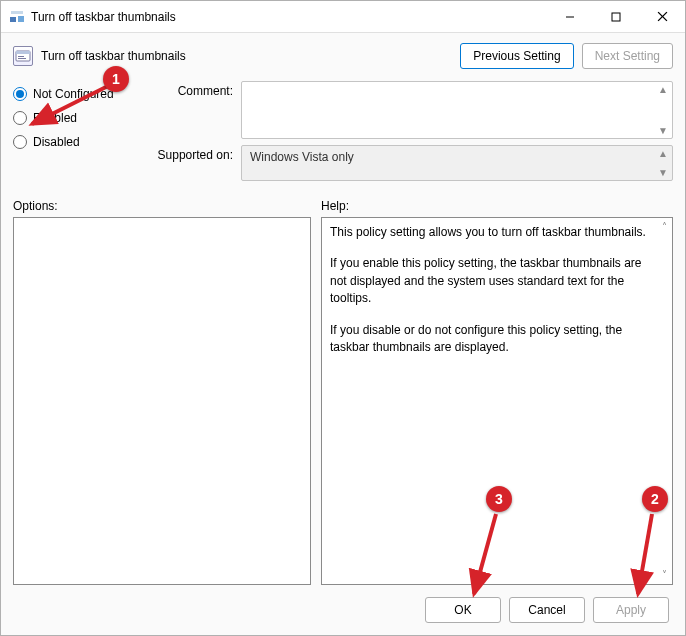 Image resolution: width=686 pixels, height=636 pixels. What do you see at coordinates (411, 110) in the screenshot?
I see `comment-row: Comment: ▲ ▼` at bounding box center [411, 110].